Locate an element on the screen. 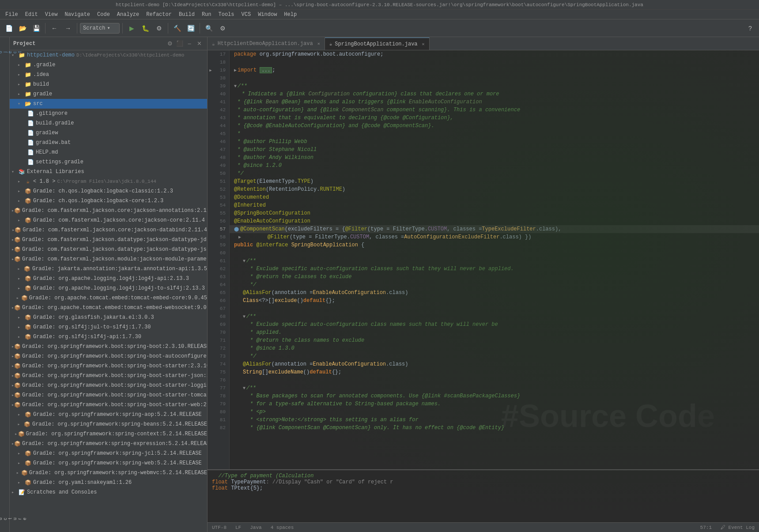  line-num: 62 is located at coordinates (222, 269).